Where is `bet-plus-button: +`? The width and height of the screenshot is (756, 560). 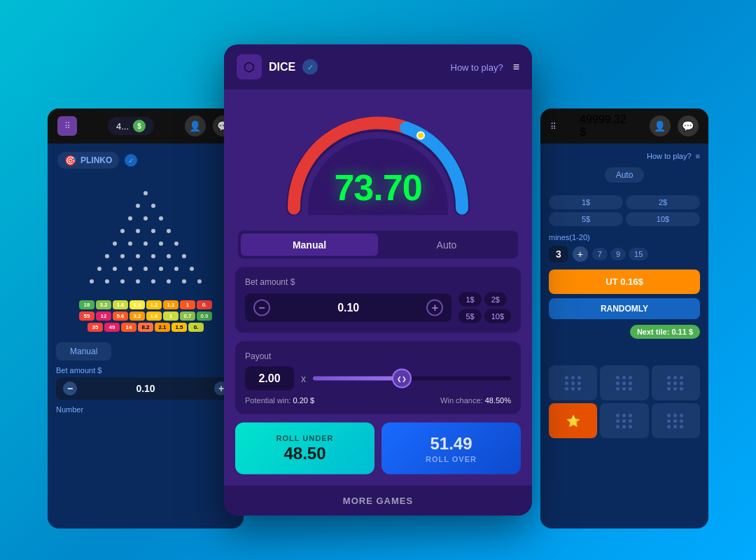
bet-plus-button: + is located at coordinates (435, 308).